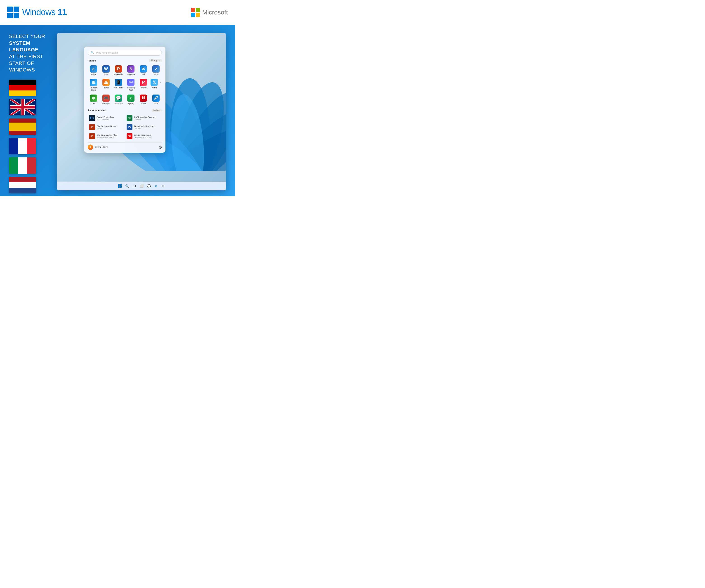  What do you see at coordinates (23, 166) in the screenshot?
I see `flag-italian` at bounding box center [23, 166].